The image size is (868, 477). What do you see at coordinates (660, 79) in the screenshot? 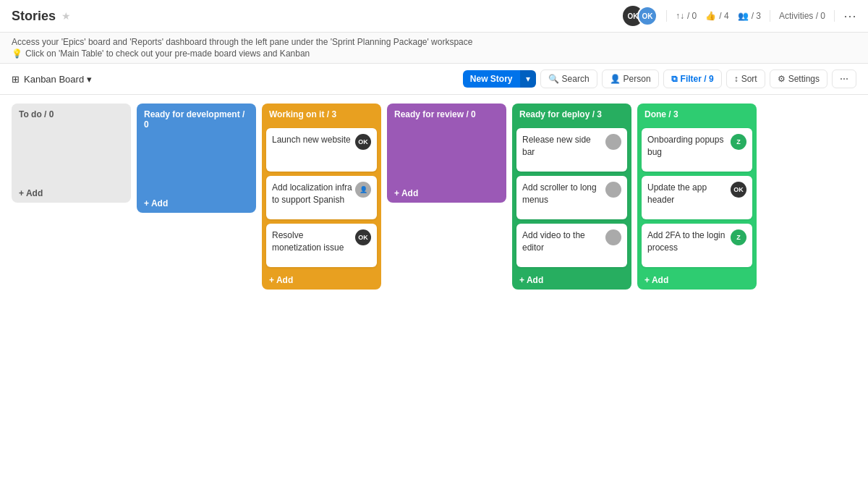
I see `toolbar-right: New Story ▾ 🔍 Search 👤 Person ⧉ Filter /…` at bounding box center [660, 79].